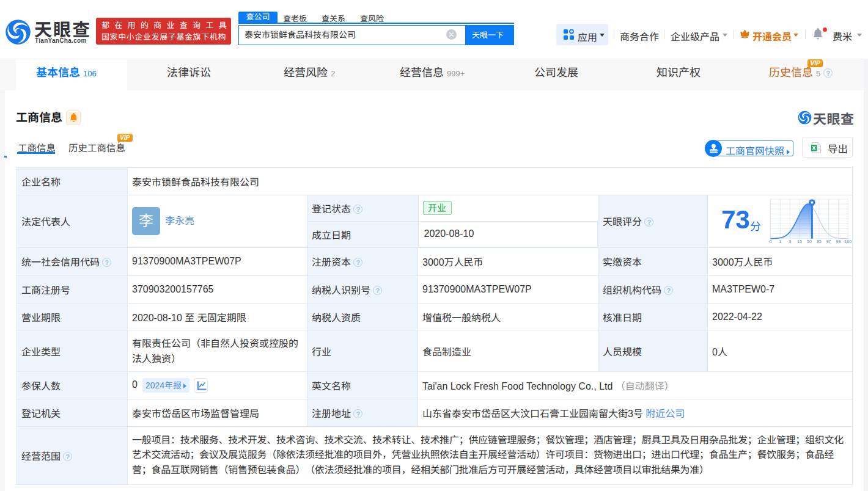  Describe the element at coordinates (829, 242) in the screenshot. I see `svg-text: 97` at that location.